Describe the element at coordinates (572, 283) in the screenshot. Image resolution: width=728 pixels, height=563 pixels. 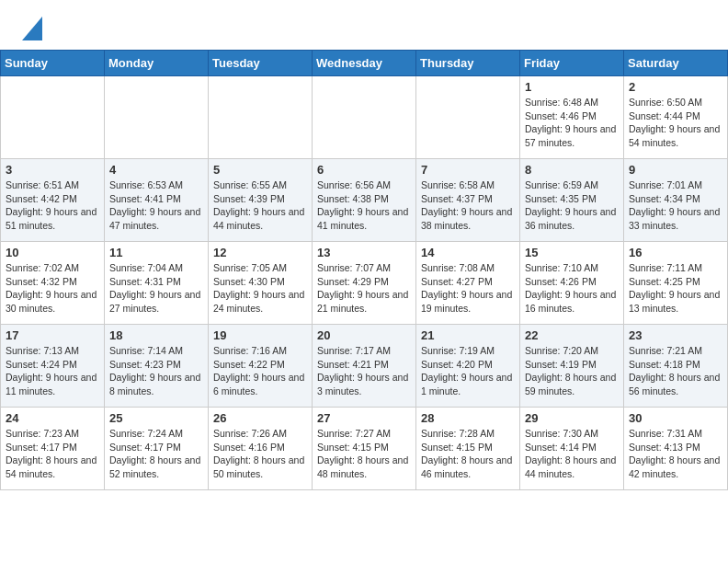
I see `calendar-cell: 15Sunrise: 7:10 AM Sunset: 4:26 PM Dayli…` at that location.